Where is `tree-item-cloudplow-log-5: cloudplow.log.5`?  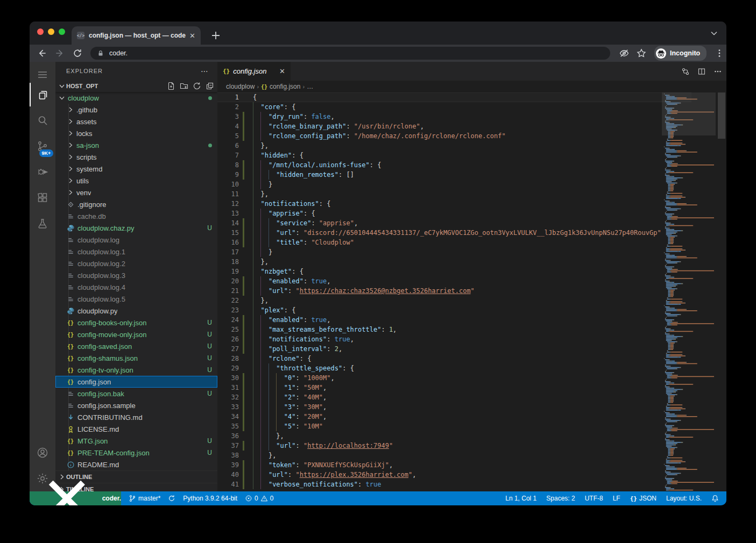 tree-item-cloudplow-log-5: cloudplow.log.5 is located at coordinates (137, 299).